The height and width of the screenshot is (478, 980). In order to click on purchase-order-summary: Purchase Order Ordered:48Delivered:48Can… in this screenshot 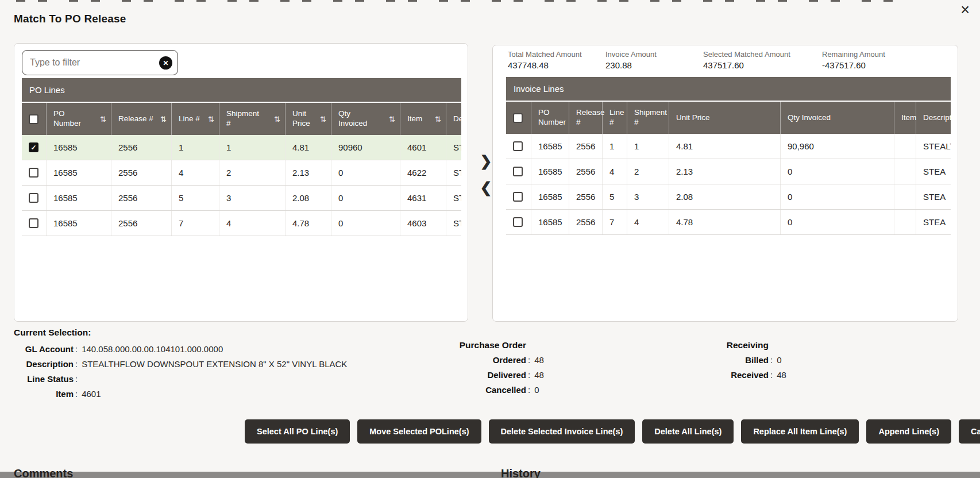, I will do `click(499, 368)`.